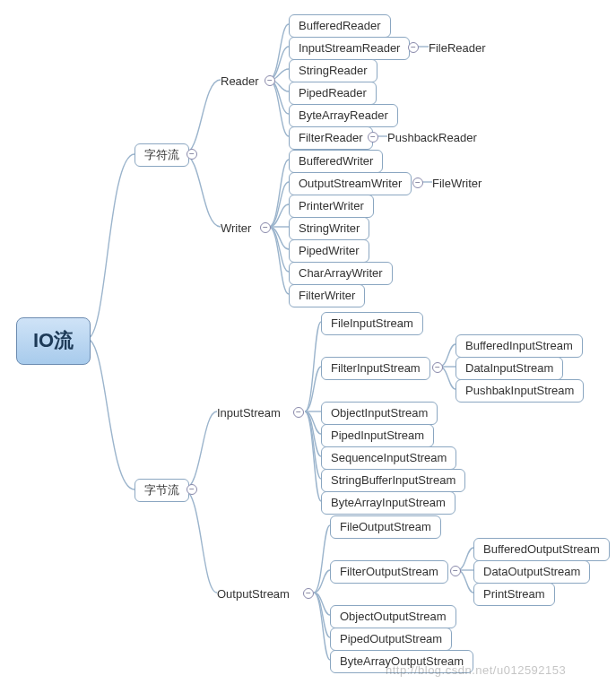  Describe the element at coordinates (350, 48) in the screenshot. I see `node-input-stream-reader: InputStreamReader` at that location.